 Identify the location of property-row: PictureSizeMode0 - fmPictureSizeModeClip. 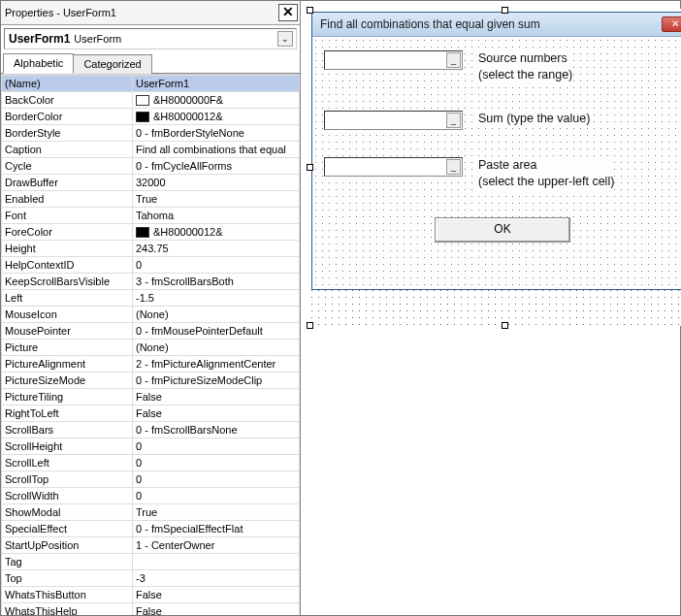
(151, 380).